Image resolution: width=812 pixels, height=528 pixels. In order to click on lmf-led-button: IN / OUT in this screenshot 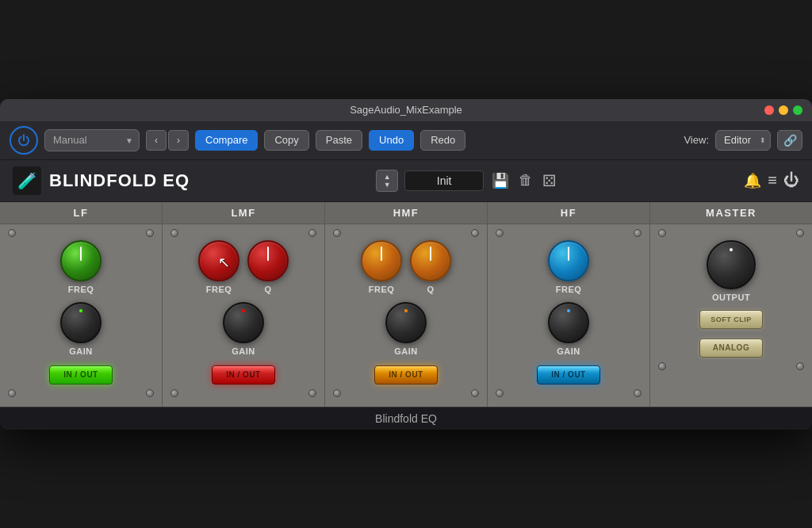, I will do `click(243, 375)`.